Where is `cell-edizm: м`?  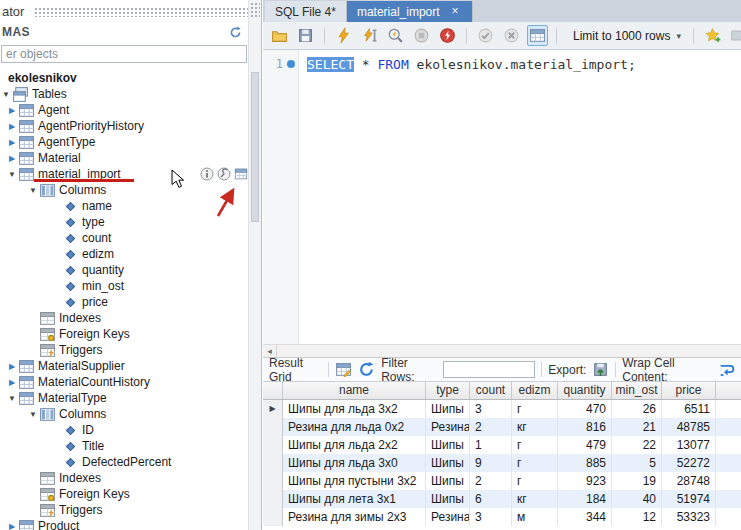 cell-edizm: м is located at coordinates (535, 517).